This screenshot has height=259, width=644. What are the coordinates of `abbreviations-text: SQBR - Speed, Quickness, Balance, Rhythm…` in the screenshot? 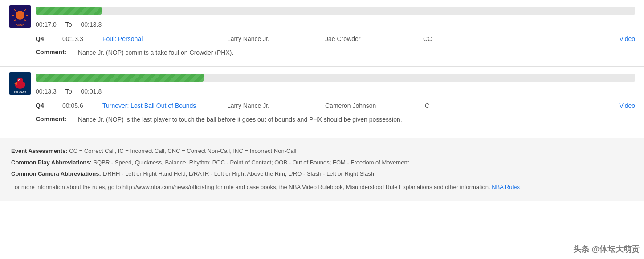 It's located at (251, 162).